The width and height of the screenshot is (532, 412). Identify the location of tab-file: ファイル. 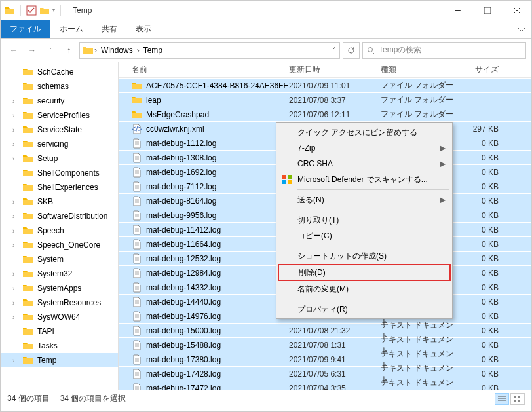
(26, 29).